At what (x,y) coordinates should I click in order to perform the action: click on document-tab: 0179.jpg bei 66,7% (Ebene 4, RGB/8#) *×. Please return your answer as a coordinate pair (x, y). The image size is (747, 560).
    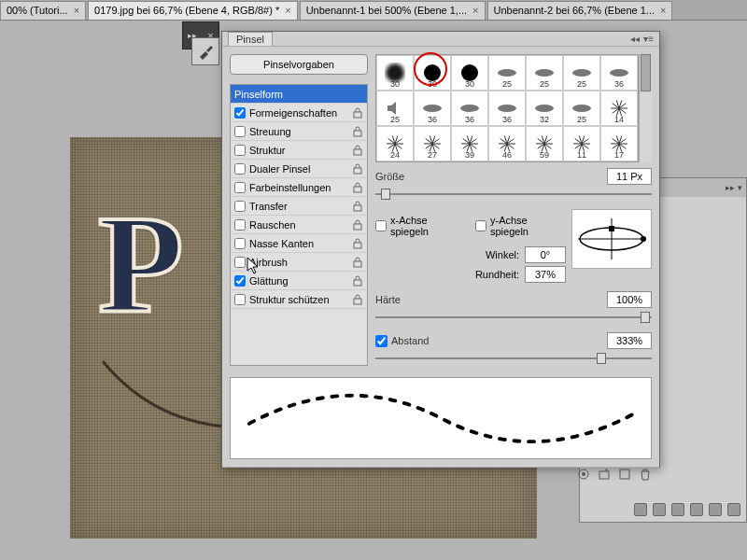
    Looking at the image, I should click on (192, 10).